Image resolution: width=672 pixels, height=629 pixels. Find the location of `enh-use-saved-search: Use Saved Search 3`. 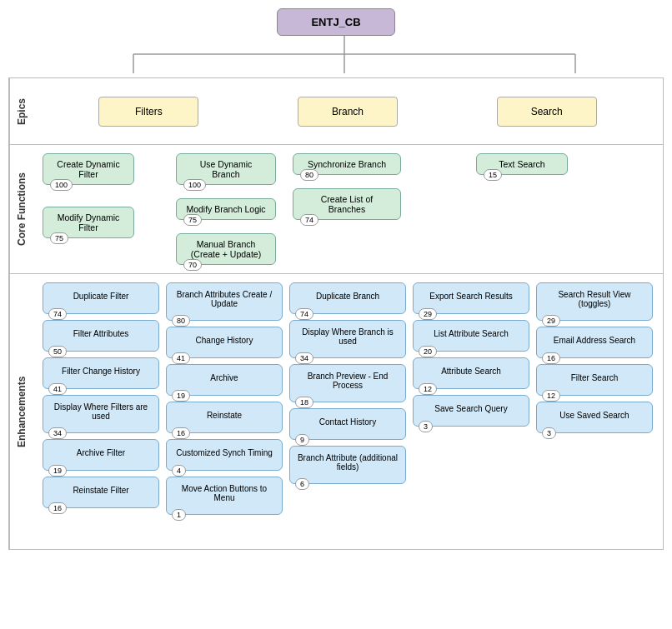

enh-use-saved-search: Use Saved Search 3 is located at coordinates (594, 417).